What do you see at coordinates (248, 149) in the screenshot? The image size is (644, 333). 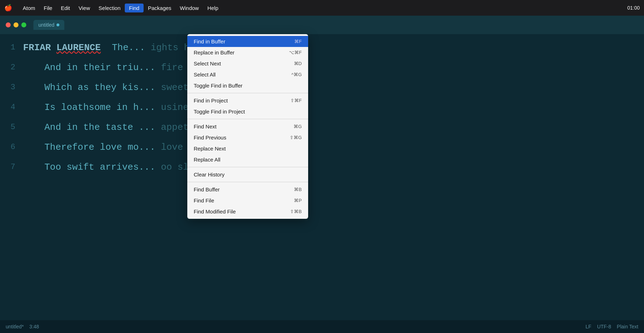 I see `dropdown-item-replace-next: Replace Next` at bounding box center [248, 149].